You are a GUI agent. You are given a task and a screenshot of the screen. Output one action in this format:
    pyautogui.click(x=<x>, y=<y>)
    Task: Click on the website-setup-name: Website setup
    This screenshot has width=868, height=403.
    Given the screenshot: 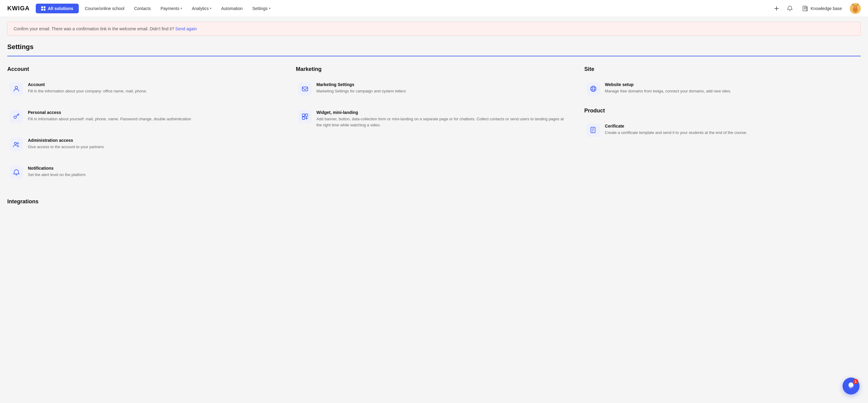 What is the action you would take?
    pyautogui.click(x=668, y=84)
    